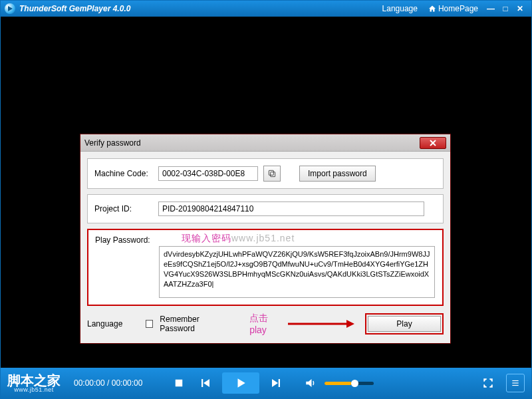 Image resolution: width=532 pixels, height=399 pixels. What do you see at coordinates (272, 174) in the screenshot?
I see `copy-icon` at bounding box center [272, 174].